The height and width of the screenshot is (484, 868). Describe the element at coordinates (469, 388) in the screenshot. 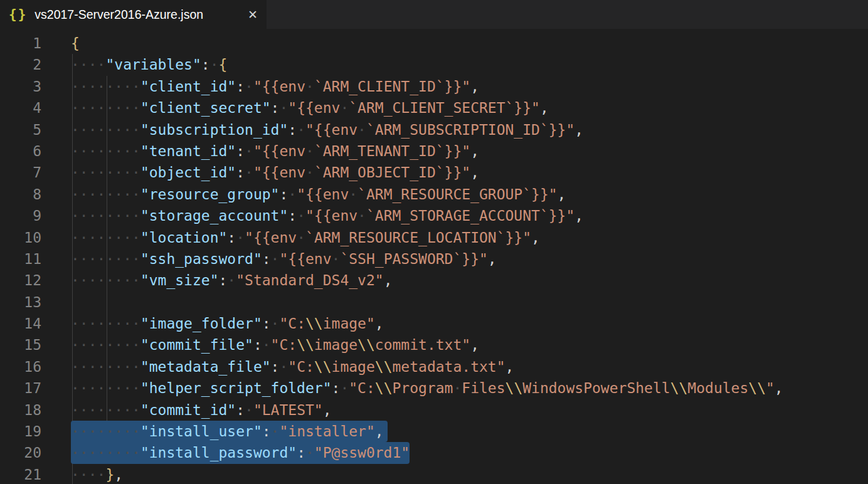

I see `code-line-17: ········"helper_script_folder":·"C:\\Pro…` at that location.